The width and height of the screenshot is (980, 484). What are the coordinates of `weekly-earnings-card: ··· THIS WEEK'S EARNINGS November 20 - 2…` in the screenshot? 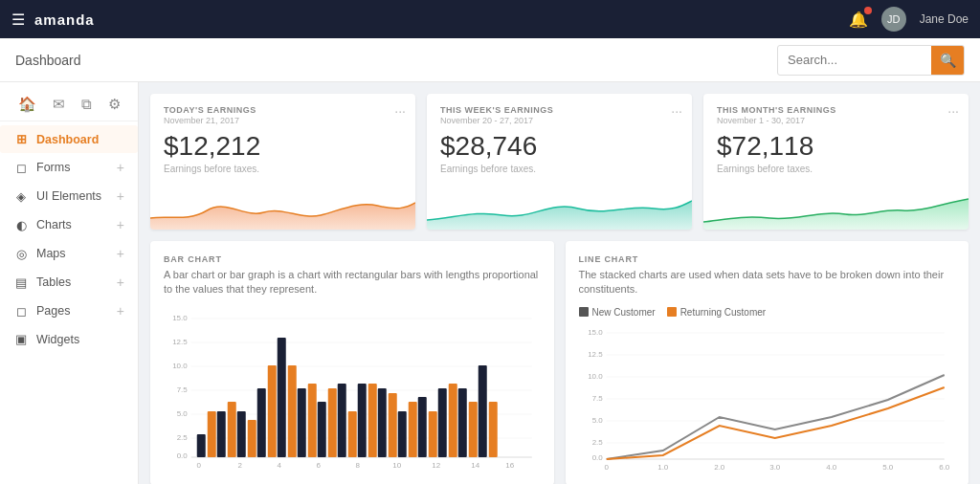 It's located at (559, 162).